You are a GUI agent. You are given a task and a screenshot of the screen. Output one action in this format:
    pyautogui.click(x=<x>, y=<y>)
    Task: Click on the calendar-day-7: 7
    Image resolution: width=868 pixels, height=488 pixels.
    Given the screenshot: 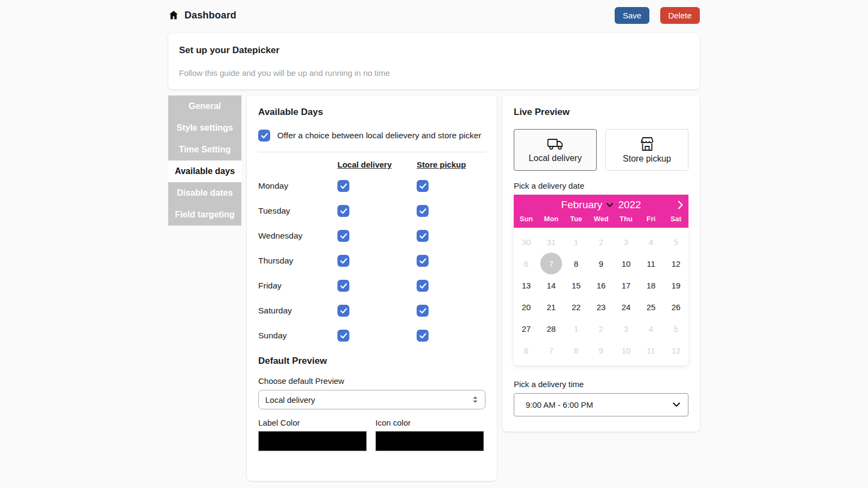 What is the action you would take?
    pyautogui.click(x=551, y=264)
    